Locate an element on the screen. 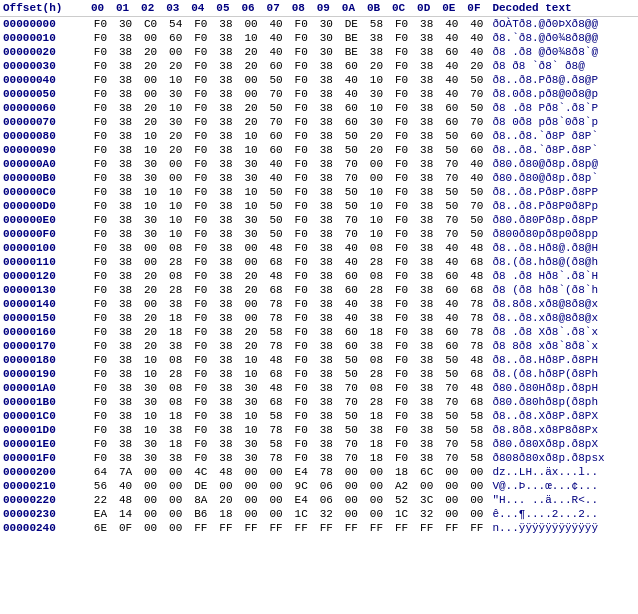  table-row: 00000160F0382018F0382058F0386018F0386078… is located at coordinates (319, 332).